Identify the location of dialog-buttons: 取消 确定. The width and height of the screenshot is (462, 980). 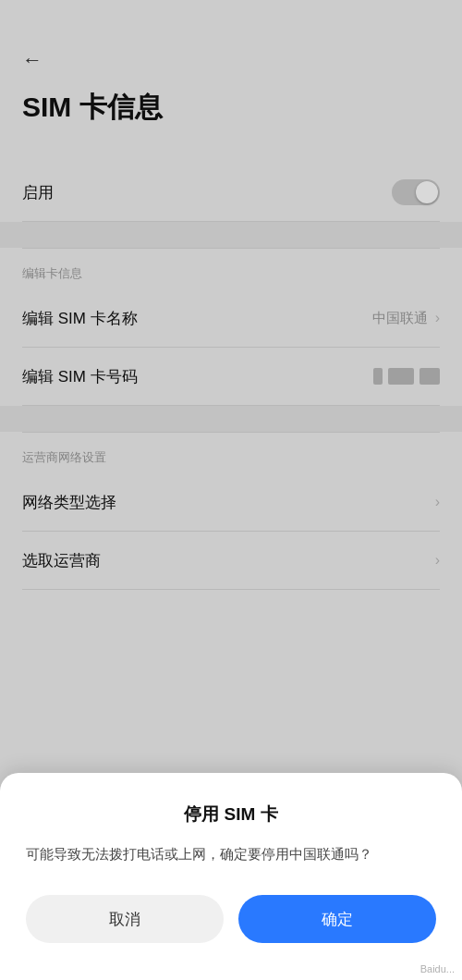
(231, 919).